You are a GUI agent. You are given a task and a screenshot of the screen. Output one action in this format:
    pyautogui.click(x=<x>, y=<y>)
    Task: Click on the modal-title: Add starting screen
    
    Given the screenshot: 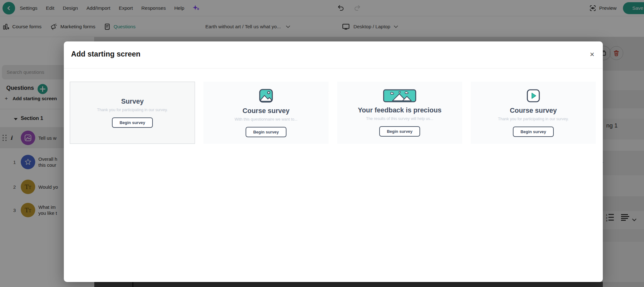 What is the action you would take?
    pyautogui.click(x=106, y=54)
    